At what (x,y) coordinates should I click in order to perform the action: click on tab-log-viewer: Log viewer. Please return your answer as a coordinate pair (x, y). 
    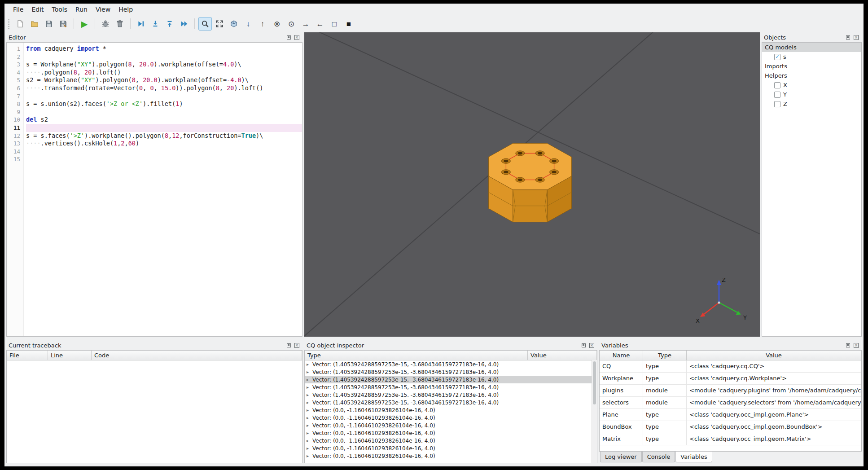
    Looking at the image, I should click on (621, 457).